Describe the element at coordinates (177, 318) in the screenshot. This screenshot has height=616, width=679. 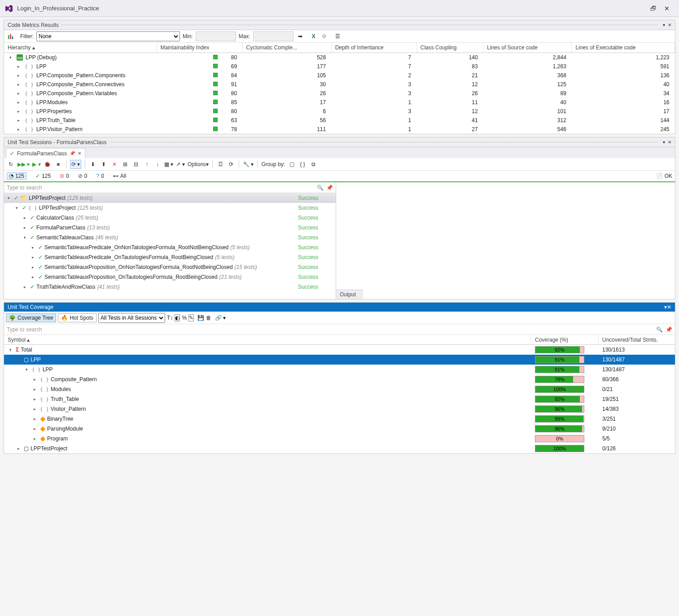
I see `highlight-icon: ◐` at that location.